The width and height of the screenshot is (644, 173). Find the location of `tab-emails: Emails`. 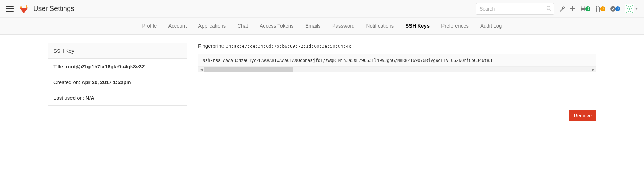

tab-emails: Emails is located at coordinates (313, 26).